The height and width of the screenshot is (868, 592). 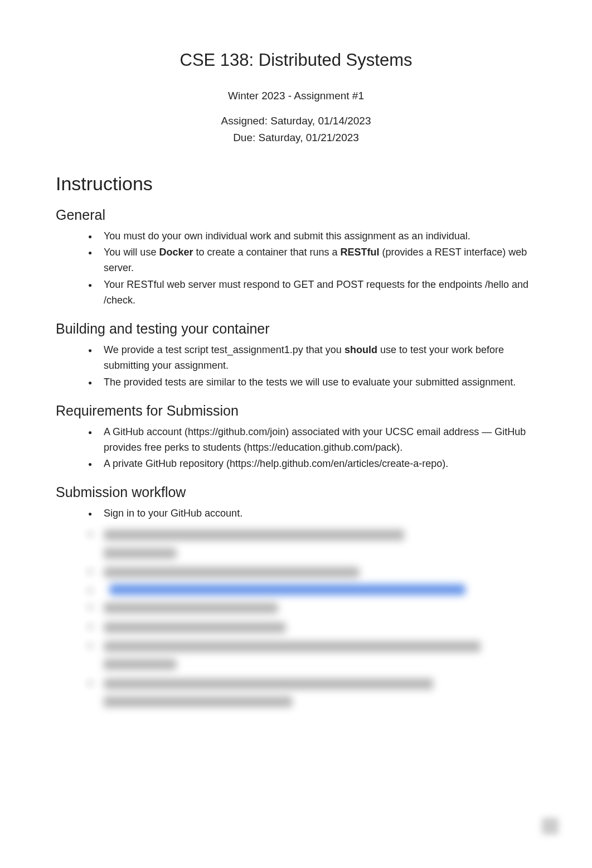 What do you see at coordinates (312, 693) in the screenshot?
I see `blurred-list-item: xxxxxx xxxx xxxx xxxxxxx xxxx xxxxxxxx x…` at bounding box center [312, 693].